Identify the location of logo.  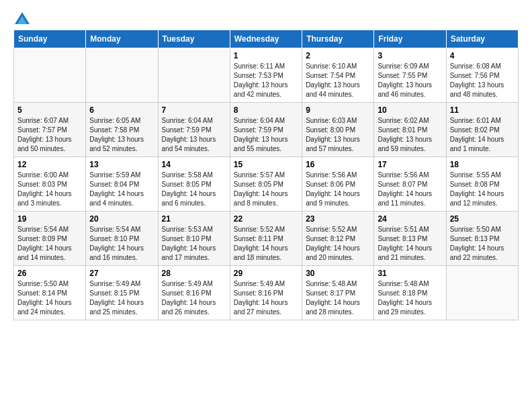
(21, 17).